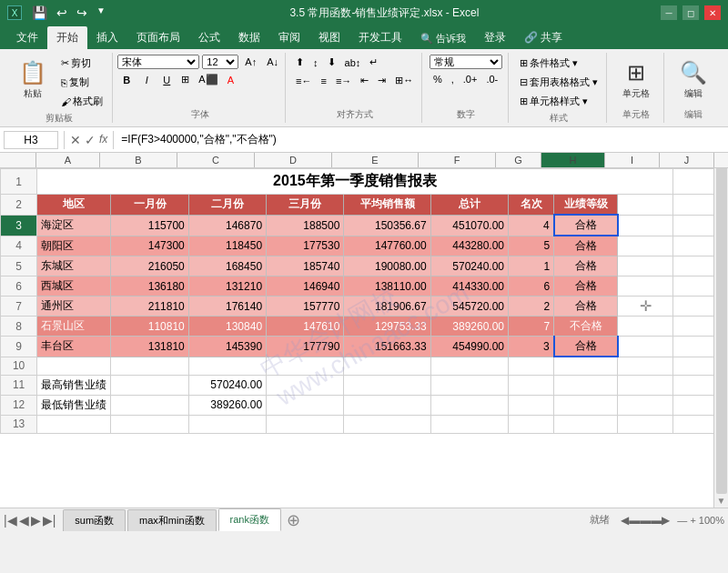 Image resolution: width=728 pixels, height=573 pixels. What do you see at coordinates (306, 424) in the screenshot?
I see `cell-D13` at bounding box center [306, 424].